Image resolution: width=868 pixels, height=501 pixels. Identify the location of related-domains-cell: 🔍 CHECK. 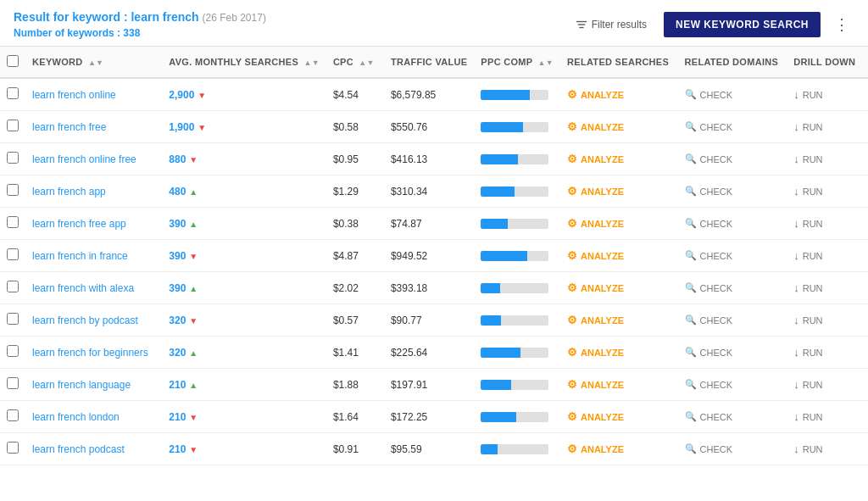
(732, 192).